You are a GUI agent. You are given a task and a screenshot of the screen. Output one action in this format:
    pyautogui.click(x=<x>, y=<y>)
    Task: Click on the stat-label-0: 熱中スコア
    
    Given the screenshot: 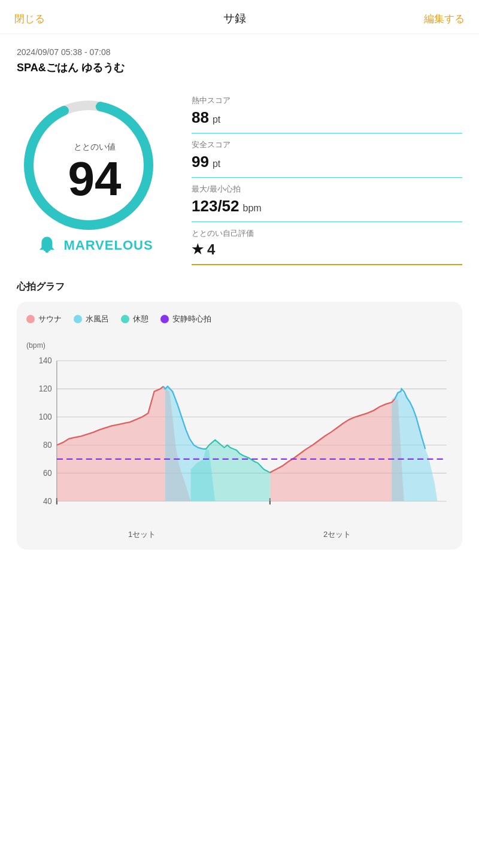 What is the action you would take?
    pyautogui.click(x=327, y=101)
    